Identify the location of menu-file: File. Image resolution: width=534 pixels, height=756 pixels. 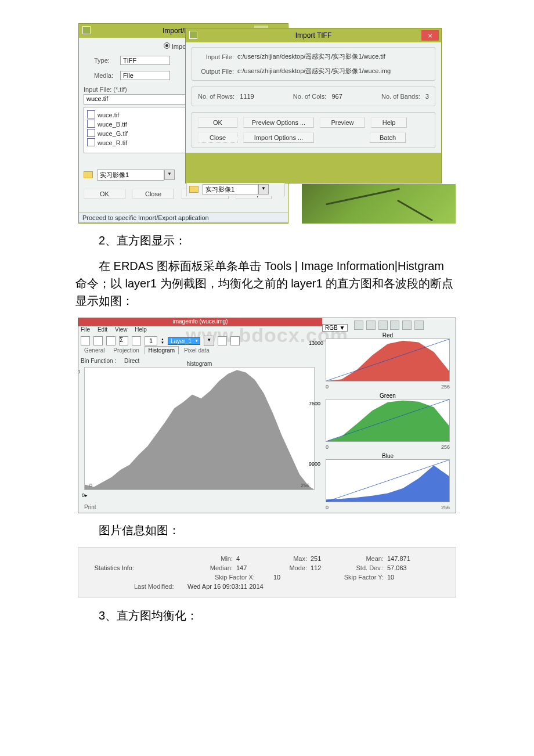
(85, 330).